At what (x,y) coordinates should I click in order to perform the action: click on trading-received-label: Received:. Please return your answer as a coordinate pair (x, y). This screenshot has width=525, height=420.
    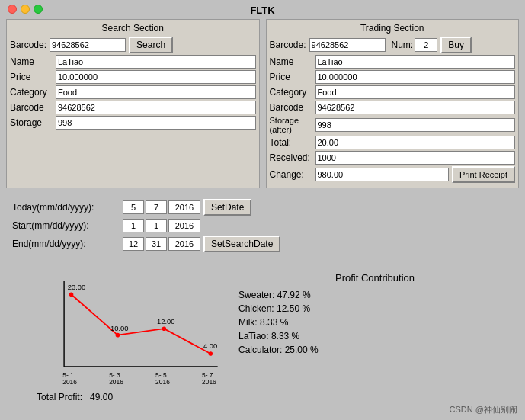
    Looking at the image, I should click on (293, 158).